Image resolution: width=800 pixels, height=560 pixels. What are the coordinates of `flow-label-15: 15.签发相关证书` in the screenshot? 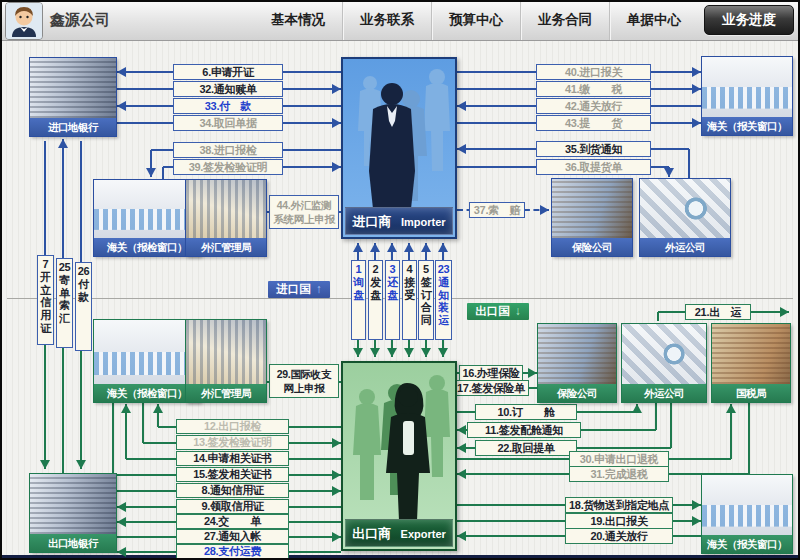 It's located at (232, 474).